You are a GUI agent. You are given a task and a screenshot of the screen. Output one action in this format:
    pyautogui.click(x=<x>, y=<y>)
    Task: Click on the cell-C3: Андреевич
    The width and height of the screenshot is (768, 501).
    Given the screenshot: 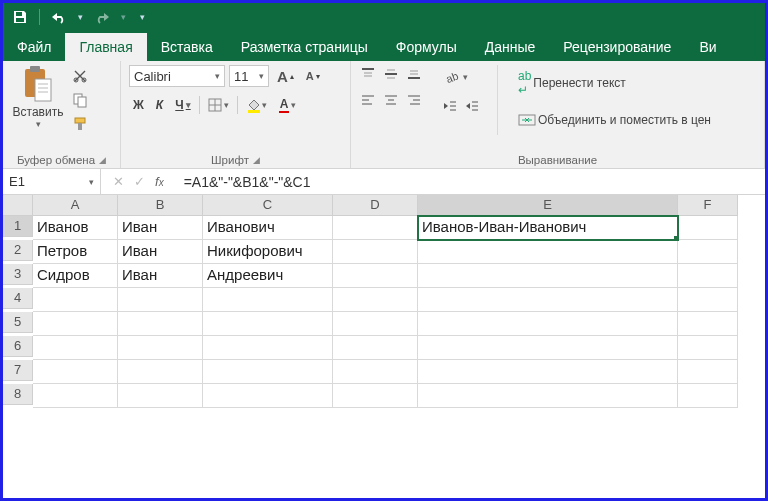 What is the action you would take?
    pyautogui.click(x=268, y=276)
    